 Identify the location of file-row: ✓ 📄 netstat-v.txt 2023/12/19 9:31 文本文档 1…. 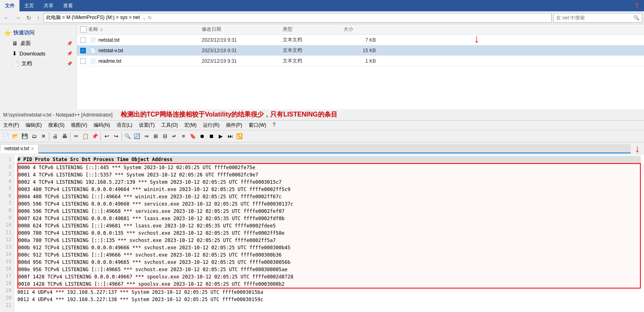
(360, 51).